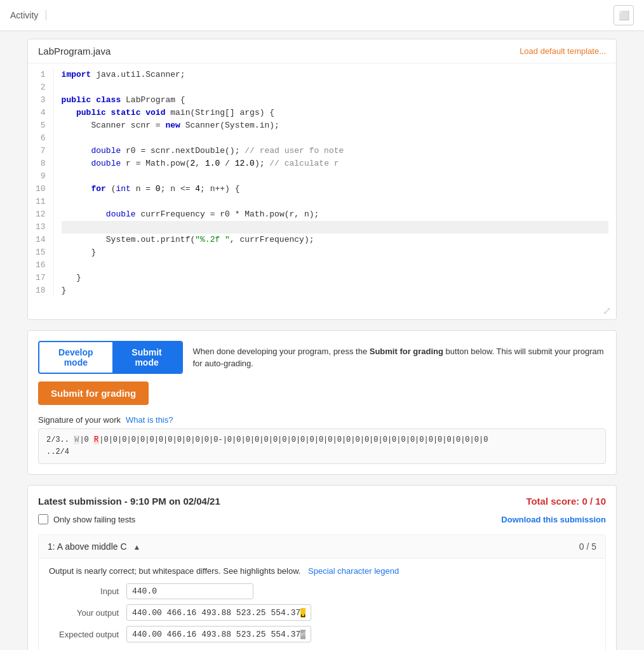  What do you see at coordinates (335, 164) in the screenshot?
I see `code-line-8: double r = Math.pow(2, 1.0 / 12.0); // c…` at bounding box center [335, 164].